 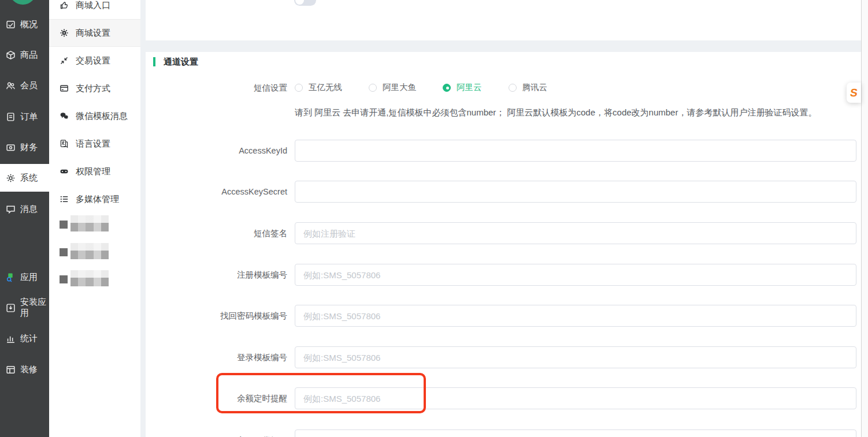 What do you see at coordinates (11, 277) in the screenshot?
I see `apps-icon` at bounding box center [11, 277].